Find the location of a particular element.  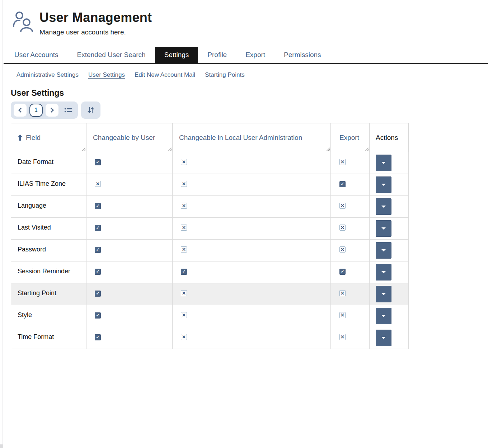

list-icon is located at coordinates (68, 110).